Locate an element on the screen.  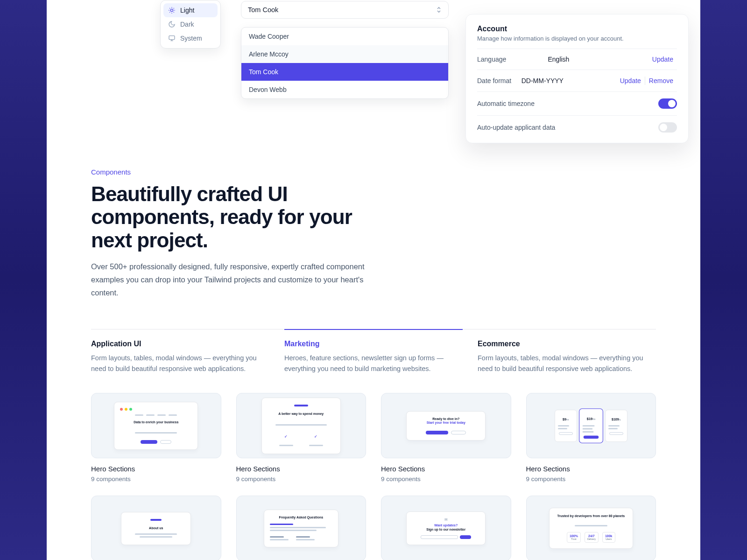
account-title: Account is located at coordinates (577, 29).